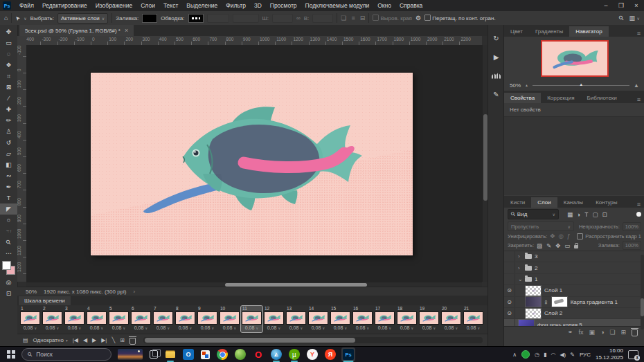  Describe the element at coordinates (632, 227) in the screenshot. I see `opacity-field: 100%` at that location.